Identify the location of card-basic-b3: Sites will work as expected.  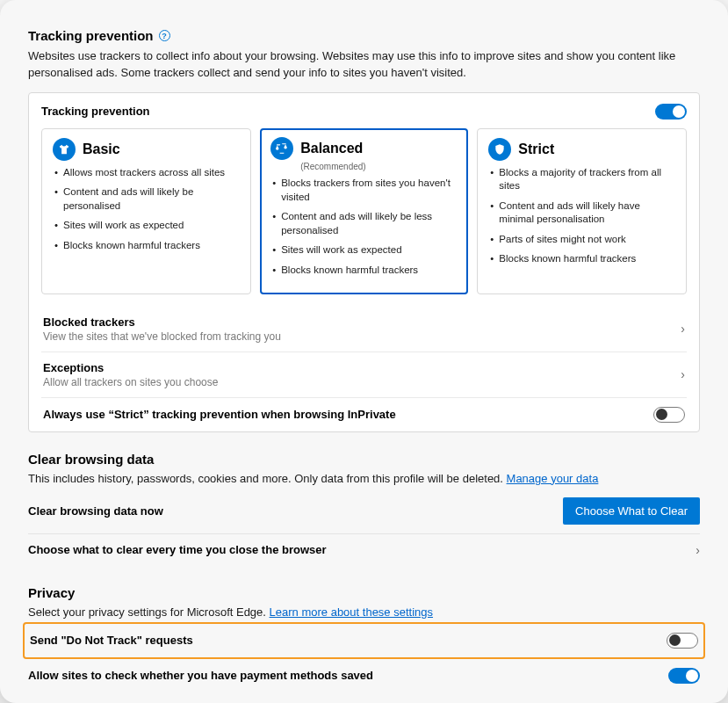
(146, 226).